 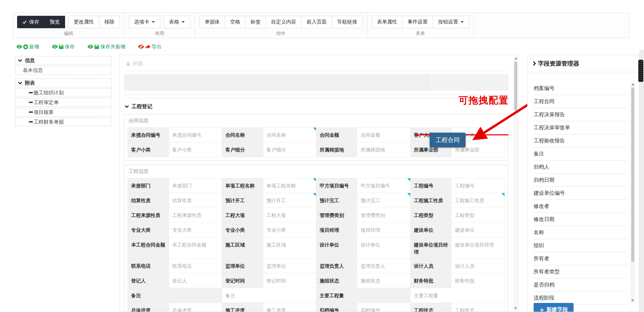 I want to click on field-label-cell: 承揽合同编号, so click(x=148, y=135).